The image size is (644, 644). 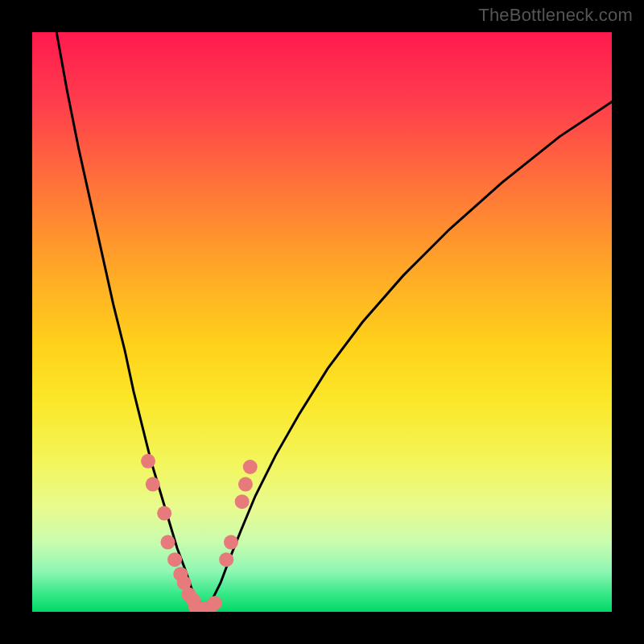 What do you see at coordinates (215, 603) in the screenshot?
I see `bottom-cluster-dot` at bounding box center [215, 603].